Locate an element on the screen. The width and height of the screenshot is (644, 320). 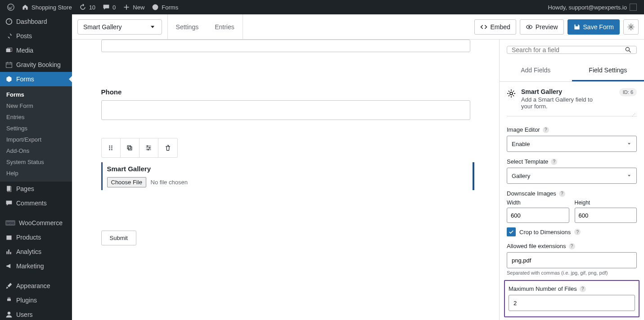
image-editor-select: Enable is located at coordinates (572, 144).